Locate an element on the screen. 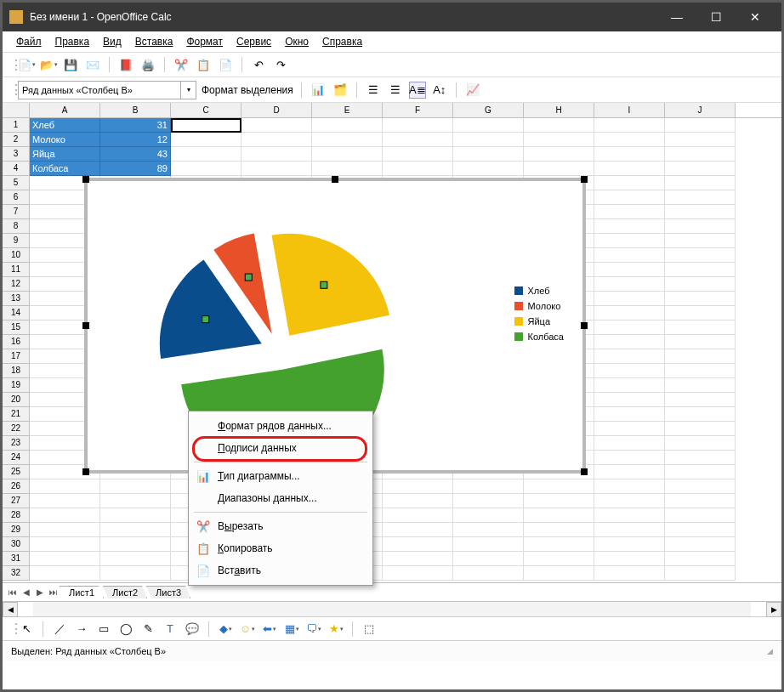  menu-insert: Вставка is located at coordinates (155, 42).